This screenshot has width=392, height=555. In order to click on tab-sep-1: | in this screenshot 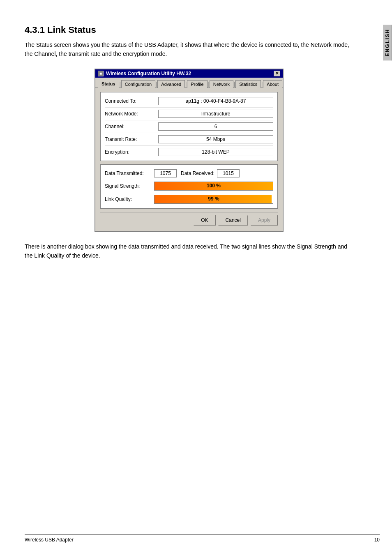, I will do `click(120, 84)`.